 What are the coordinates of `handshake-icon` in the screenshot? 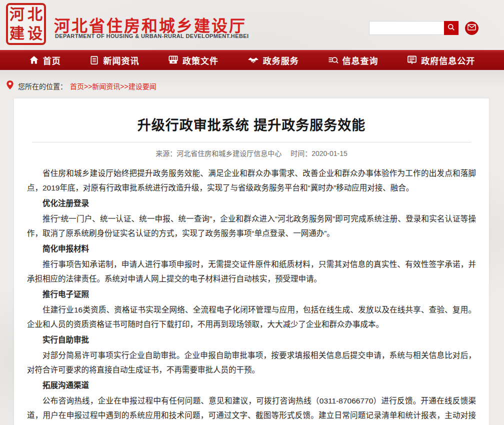 It's located at (253, 60).